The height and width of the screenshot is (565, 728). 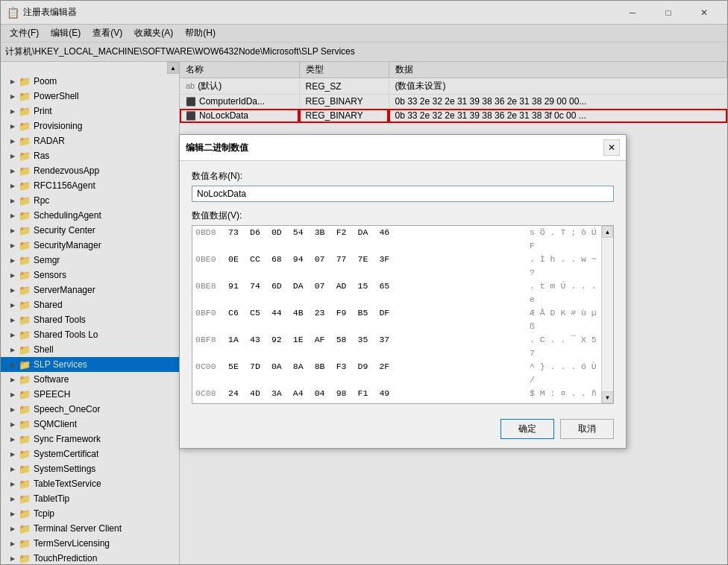 What do you see at coordinates (397, 373) in the screenshot?
I see `hex-row: 0C00 5E 7D 0A 8A 8B F3 D9 2F ^ } . . . ó…` at bounding box center [397, 373].